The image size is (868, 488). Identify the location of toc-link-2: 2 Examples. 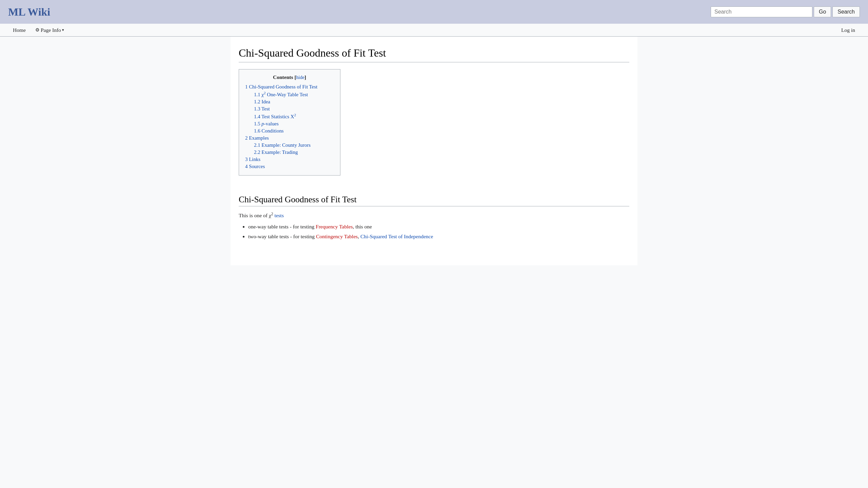
(257, 138).